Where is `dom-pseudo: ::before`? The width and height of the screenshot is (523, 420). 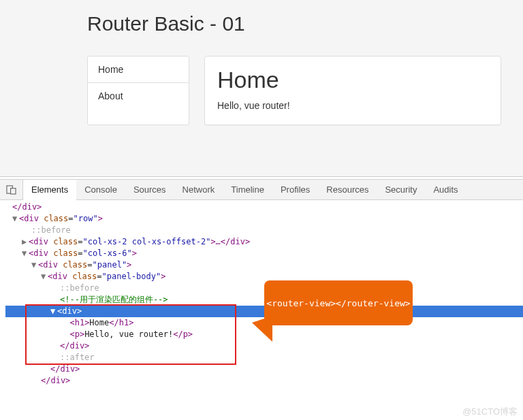
dom-pseudo: ::before is located at coordinates (264, 230).